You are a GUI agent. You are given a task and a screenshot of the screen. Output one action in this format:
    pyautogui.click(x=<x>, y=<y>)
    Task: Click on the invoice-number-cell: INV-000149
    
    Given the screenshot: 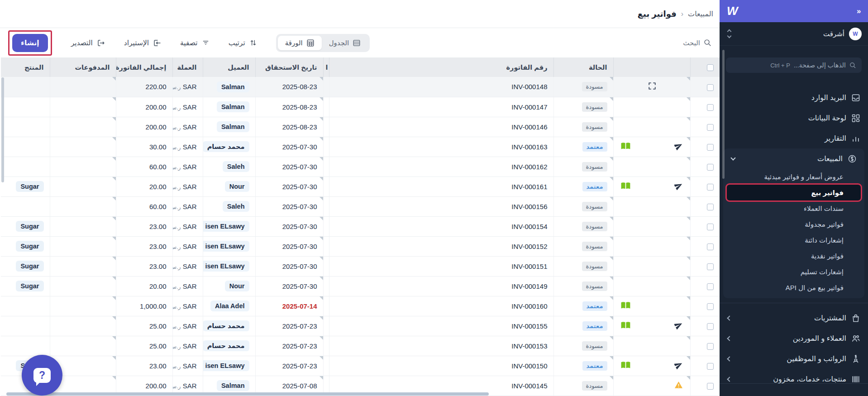 What is the action you would take?
    pyautogui.click(x=441, y=286)
    